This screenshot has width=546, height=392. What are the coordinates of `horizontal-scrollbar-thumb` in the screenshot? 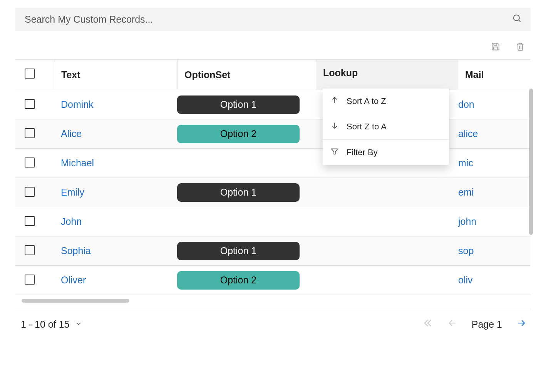 It's located at (75, 301).